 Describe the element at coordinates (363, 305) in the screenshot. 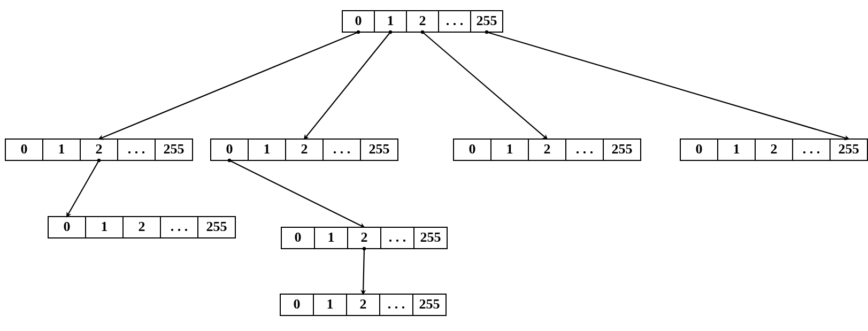

I see `array-node-l4: 012. . .255` at that location.